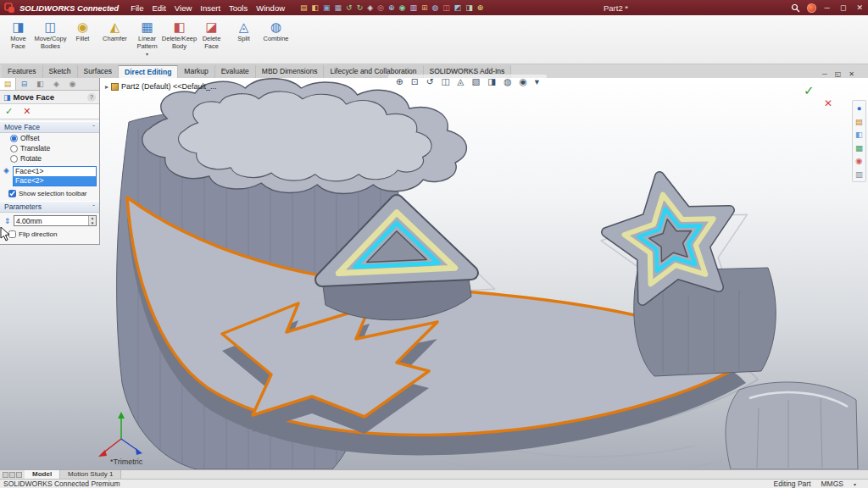  What do you see at coordinates (73, 84) in the screenshot?
I see `display-manager-tab: ◉` at bounding box center [73, 84].